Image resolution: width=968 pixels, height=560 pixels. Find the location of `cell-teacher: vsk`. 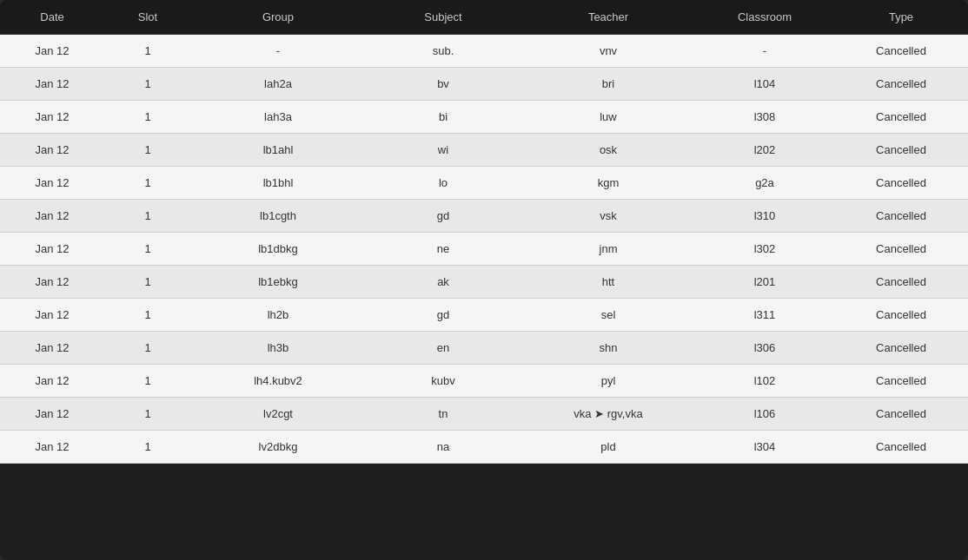

cell-teacher: vsk is located at coordinates (608, 216).